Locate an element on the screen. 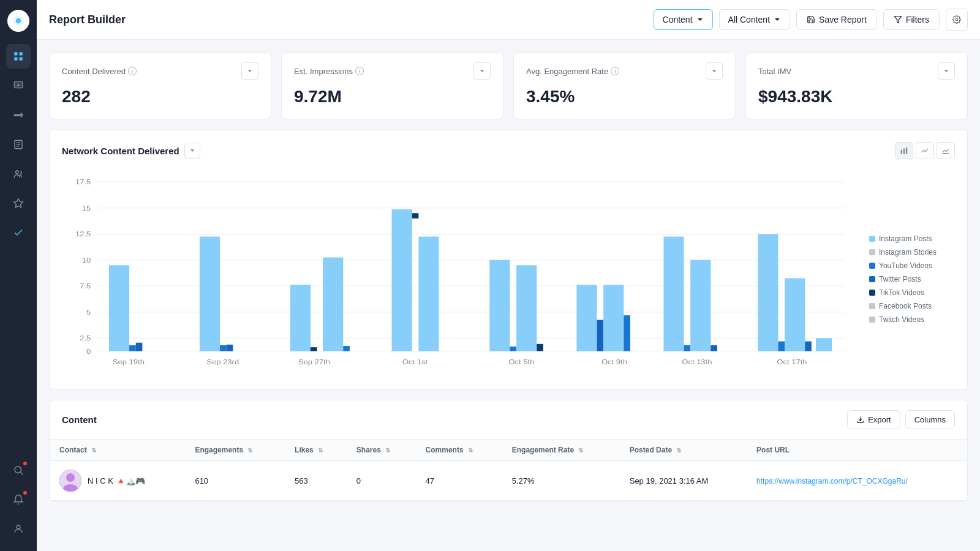 Image resolution: width=980 pixels, height=551 pixels. sidebar-item-favorites is located at coordinates (18, 203).